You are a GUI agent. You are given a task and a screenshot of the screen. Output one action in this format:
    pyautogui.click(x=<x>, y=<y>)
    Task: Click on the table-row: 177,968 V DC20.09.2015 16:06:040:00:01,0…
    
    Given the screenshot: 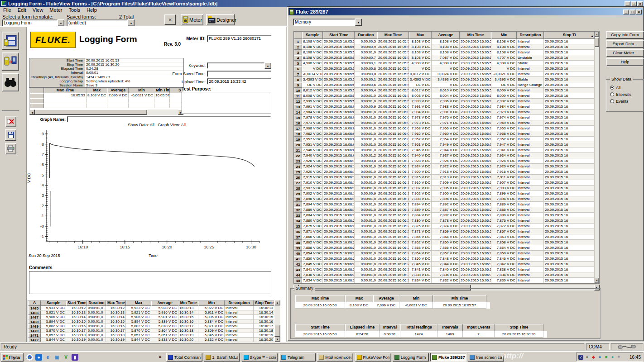 What is the action you would take?
    pyautogui.click(x=444, y=129)
    